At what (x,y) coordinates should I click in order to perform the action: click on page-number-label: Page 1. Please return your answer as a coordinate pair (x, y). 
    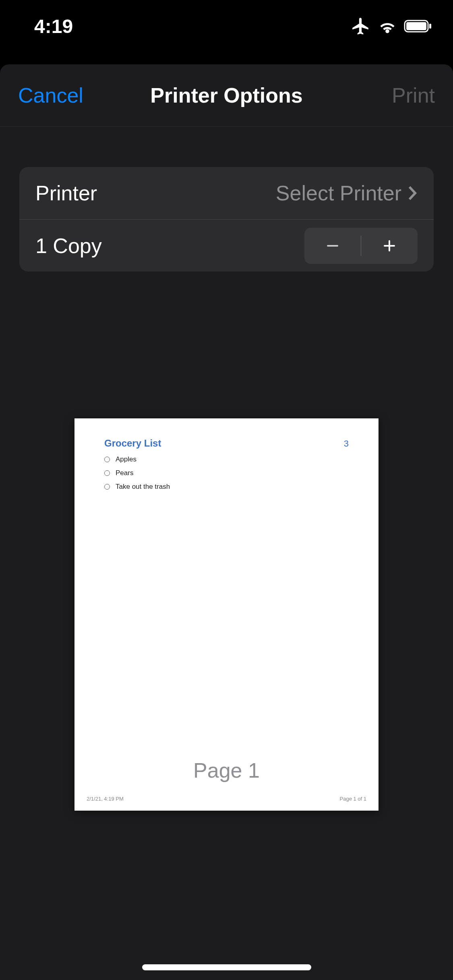
    Looking at the image, I should click on (226, 766).